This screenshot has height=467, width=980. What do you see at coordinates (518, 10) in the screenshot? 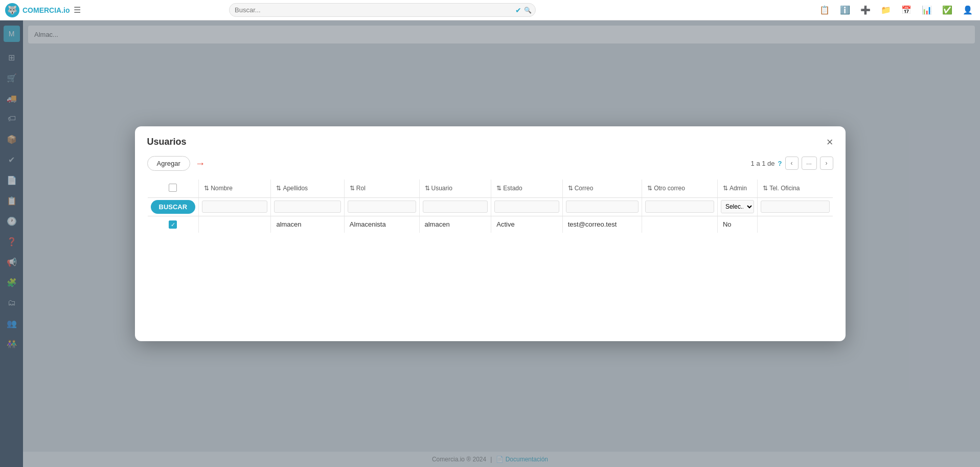
I see `search-check-icon: ✔` at bounding box center [518, 10].